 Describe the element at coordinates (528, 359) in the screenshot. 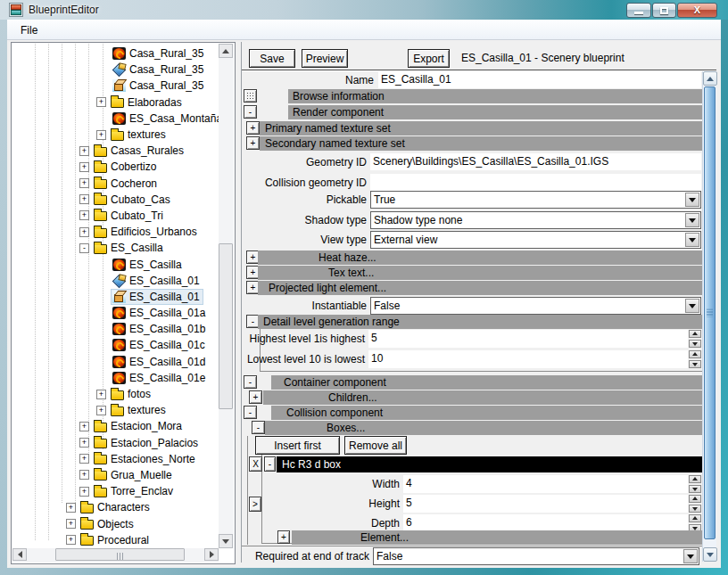

I see `lowest-level-field: 10` at that location.